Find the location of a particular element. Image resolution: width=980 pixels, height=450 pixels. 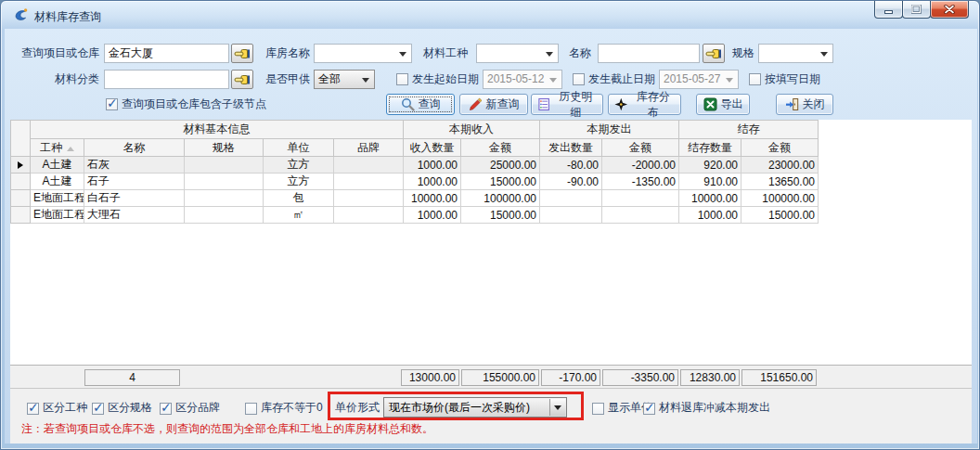

start-date-picker: 2015-05-12 is located at coordinates (522, 80).